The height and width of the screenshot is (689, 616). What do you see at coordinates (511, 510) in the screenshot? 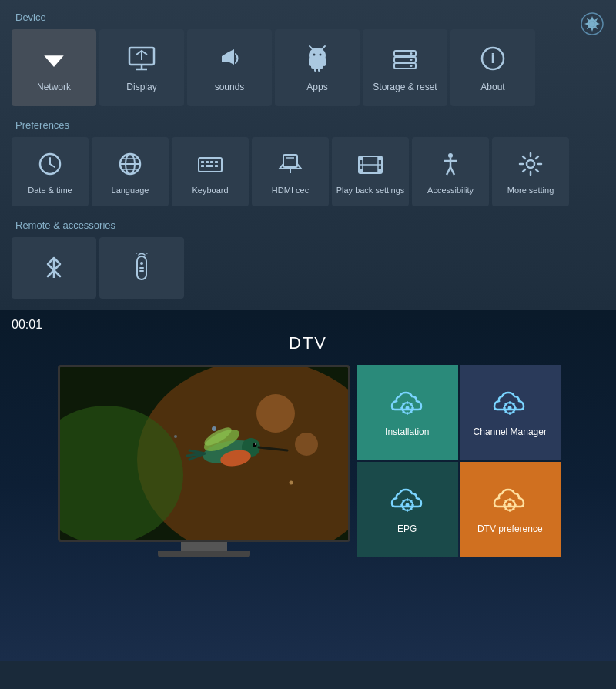
I see `dtv-cell-dtvpreference: DTV preference` at bounding box center [511, 510].